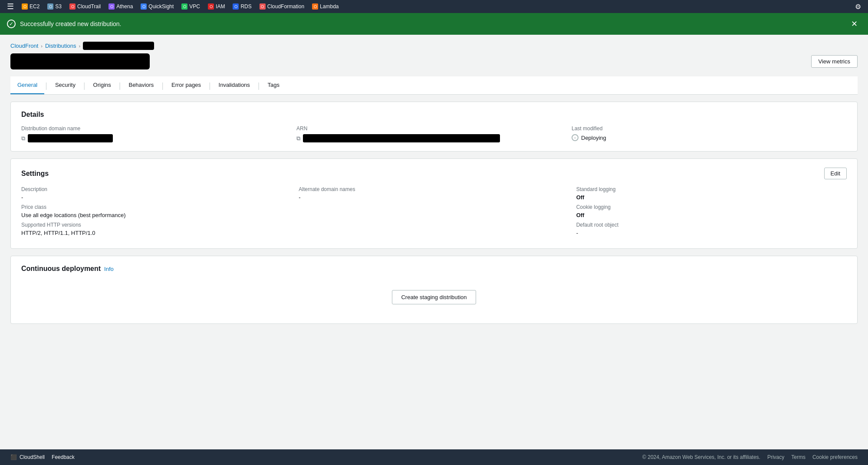  What do you see at coordinates (834, 62) in the screenshot?
I see `view-metrics-button: View metrics` at bounding box center [834, 62].